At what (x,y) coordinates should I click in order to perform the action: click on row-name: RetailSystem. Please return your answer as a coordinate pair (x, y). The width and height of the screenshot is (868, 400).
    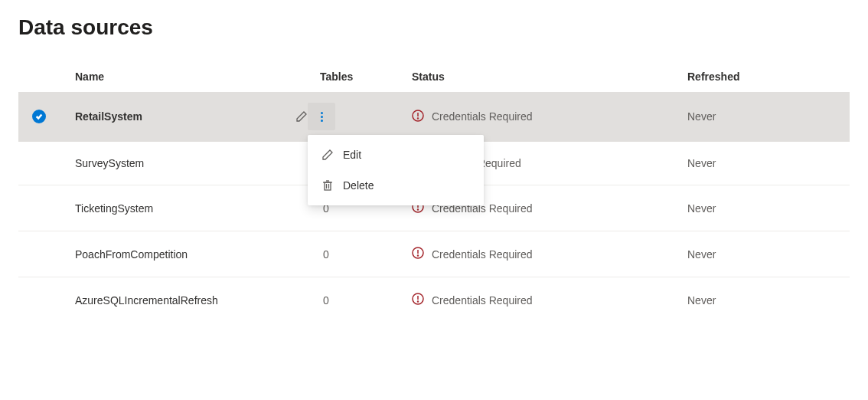
    Looking at the image, I should click on (109, 116).